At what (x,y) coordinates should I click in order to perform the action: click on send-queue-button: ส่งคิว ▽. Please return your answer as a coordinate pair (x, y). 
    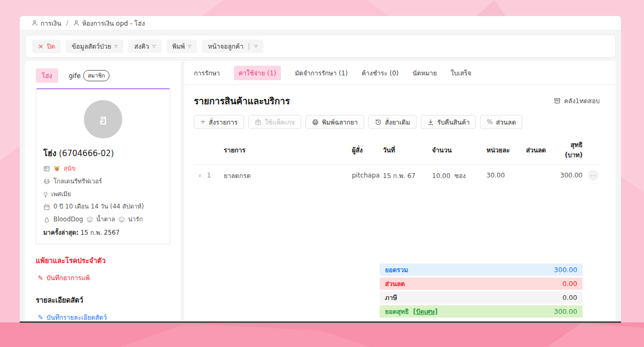
    Looking at the image, I should click on (145, 46).